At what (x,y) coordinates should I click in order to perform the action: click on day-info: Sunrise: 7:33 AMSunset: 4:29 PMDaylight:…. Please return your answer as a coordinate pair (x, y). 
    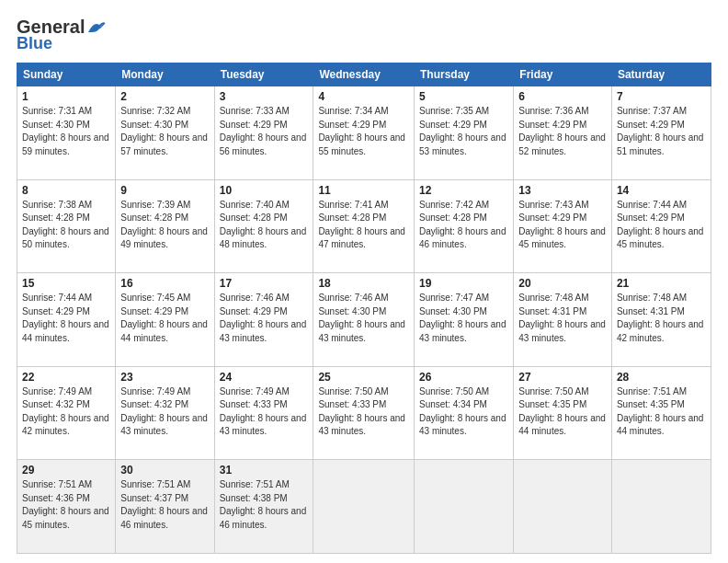
    Looking at the image, I should click on (263, 131).